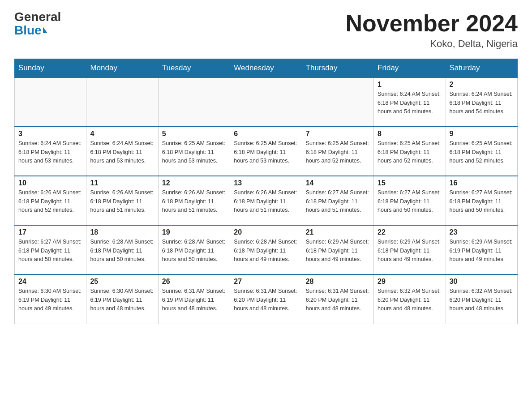  Describe the element at coordinates (432, 44) in the screenshot. I see `location-label: Koko, Delta, Nigeria` at that location.